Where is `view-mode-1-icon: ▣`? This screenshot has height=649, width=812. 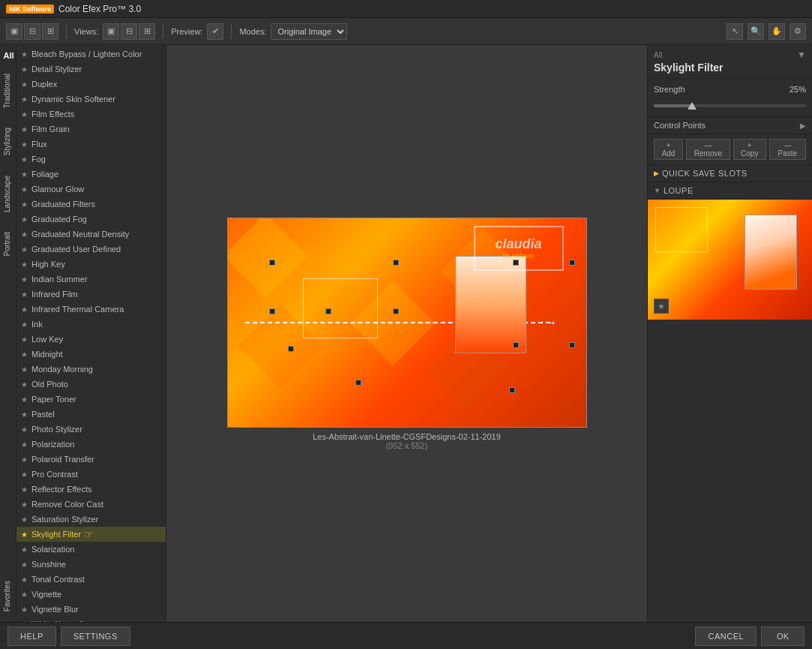
view-mode-1-icon: ▣ is located at coordinates (111, 32).